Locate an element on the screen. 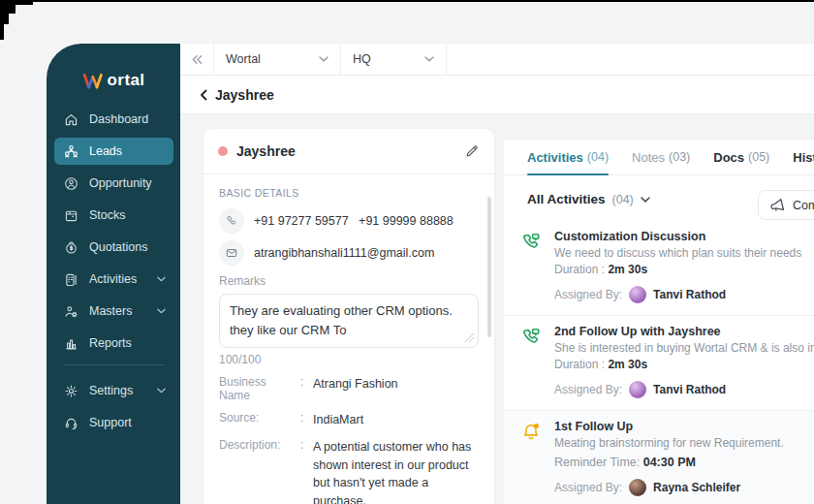  logo-w-icon is located at coordinates (94, 81).